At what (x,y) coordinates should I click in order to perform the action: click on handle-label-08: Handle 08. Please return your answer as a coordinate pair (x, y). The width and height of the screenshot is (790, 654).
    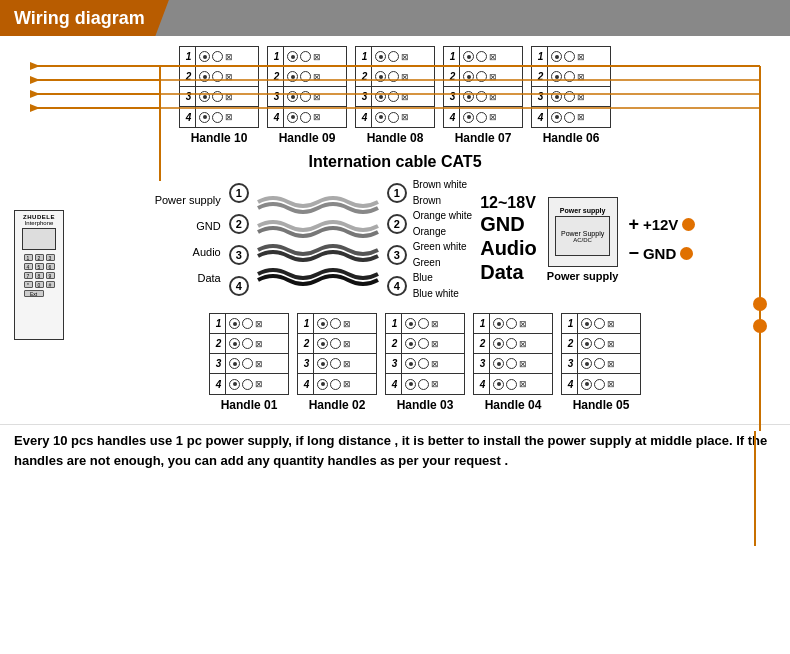
    Looking at the image, I should click on (396, 138).